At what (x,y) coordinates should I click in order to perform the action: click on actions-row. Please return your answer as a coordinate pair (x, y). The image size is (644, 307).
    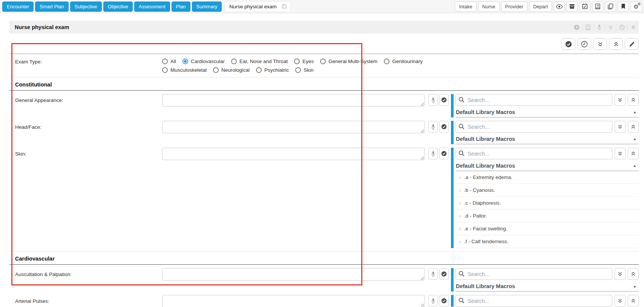
    Looking at the image, I should click on (324, 44).